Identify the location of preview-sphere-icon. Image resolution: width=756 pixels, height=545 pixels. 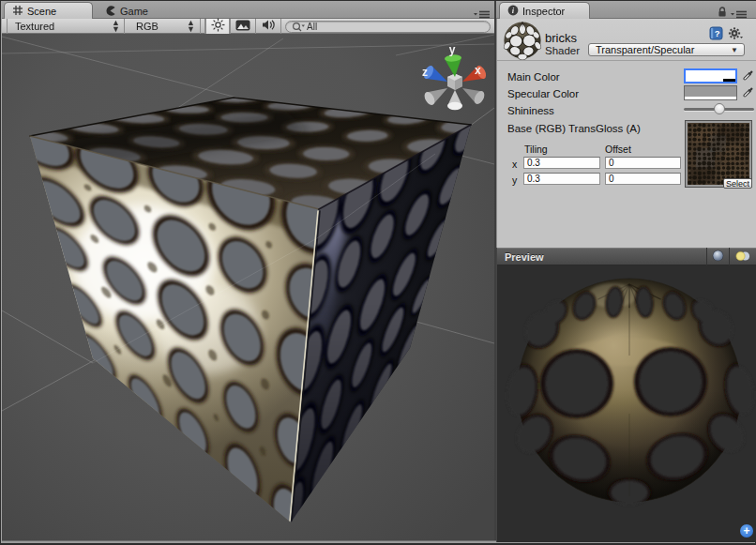
(718, 257).